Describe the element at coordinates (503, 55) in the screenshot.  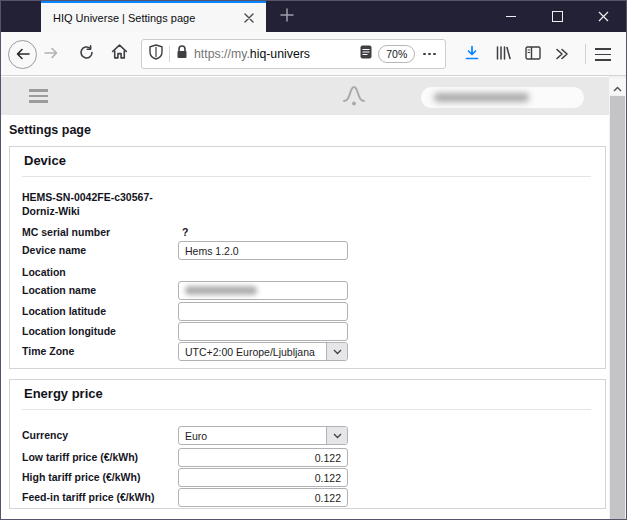
I see `library-icon` at that location.